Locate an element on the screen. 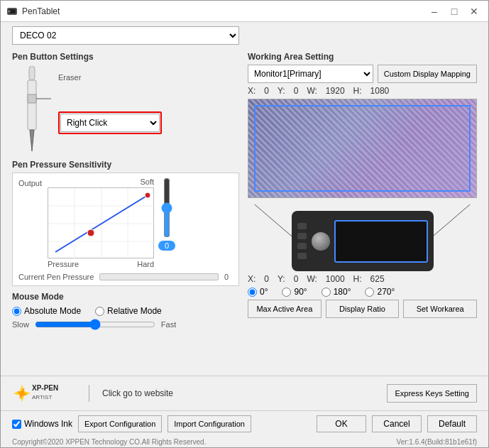 Image resolution: width=489 pixels, height=448 pixels. rotation-180-radio is located at coordinates (326, 293).